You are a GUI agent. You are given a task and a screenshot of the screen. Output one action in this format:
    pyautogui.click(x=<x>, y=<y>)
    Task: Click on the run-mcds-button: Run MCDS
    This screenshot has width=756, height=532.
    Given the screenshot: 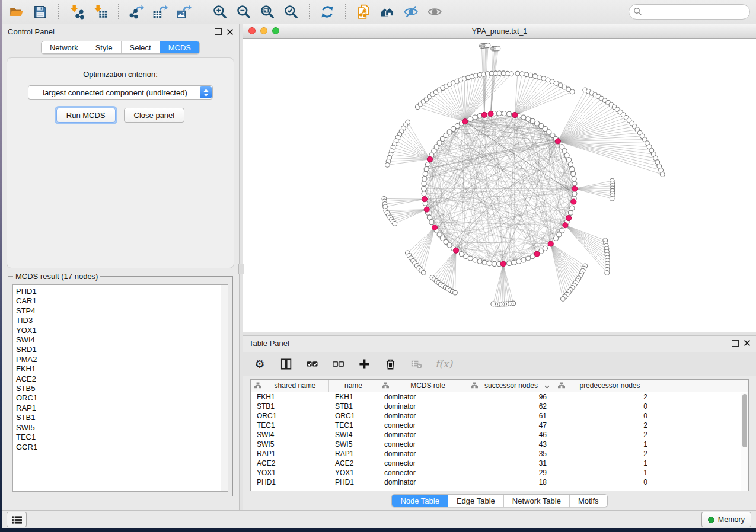 What is the action you would take?
    pyautogui.click(x=86, y=115)
    